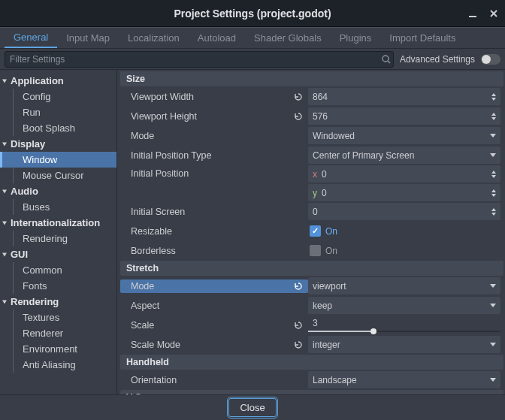  I want to click on prop-label-viewport-width: Viewport Width, so click(214, 97).